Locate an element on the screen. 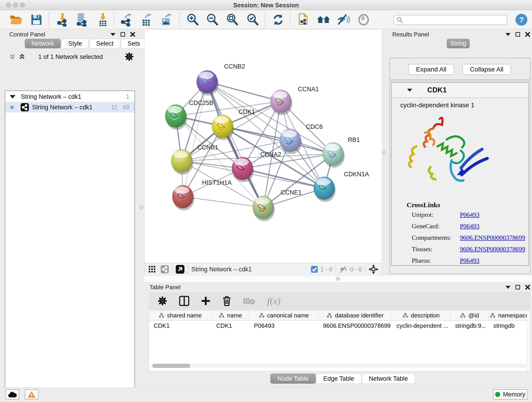 This screenshot has width=532, height=402. add-column-icon is located at coordinates (206, 301).